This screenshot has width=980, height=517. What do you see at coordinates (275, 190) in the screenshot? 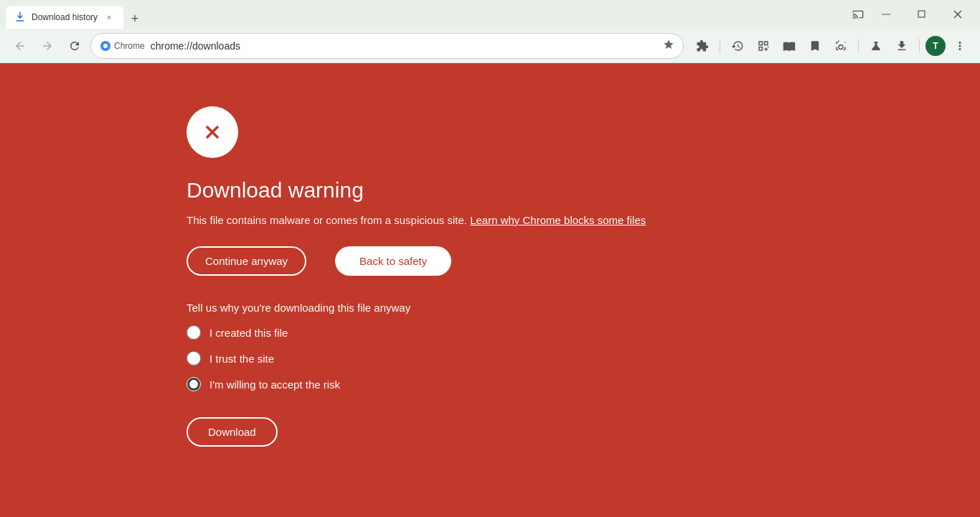
I see `warning-title: Download warning` at bounding box center [275, 190].